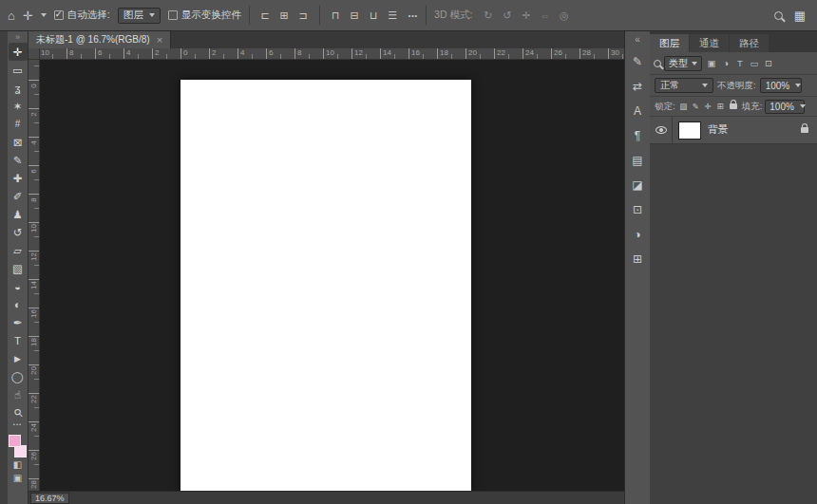 The image size is (817, 504). Describe the element at coordinates (18, 232) in the screenshot. I see `history-brush-tool: ↺` at that location.